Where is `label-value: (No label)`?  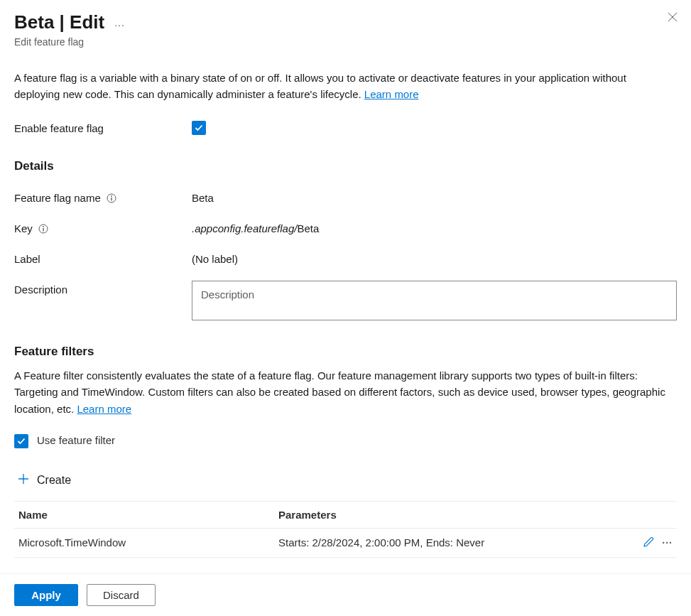 label-value: (No label) is located at coordinates (435, 257).